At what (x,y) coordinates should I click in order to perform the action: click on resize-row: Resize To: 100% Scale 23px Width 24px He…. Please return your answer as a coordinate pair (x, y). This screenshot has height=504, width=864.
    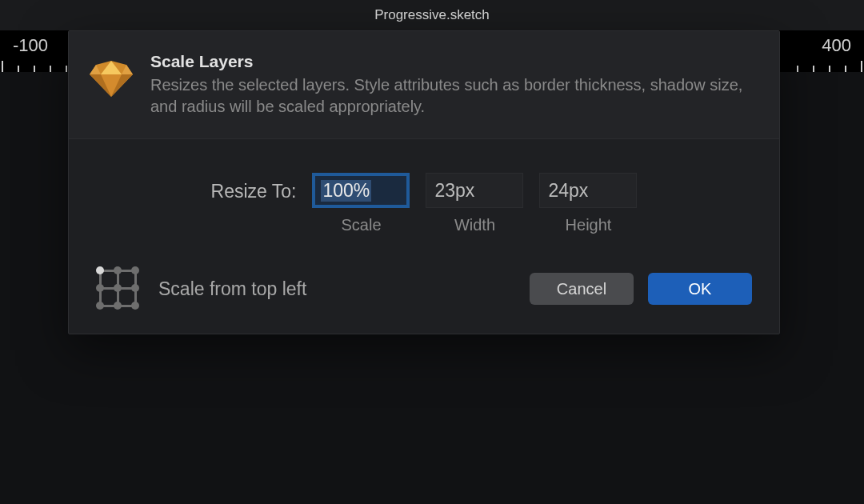
    Looking at the image, I should click on (424, 203).